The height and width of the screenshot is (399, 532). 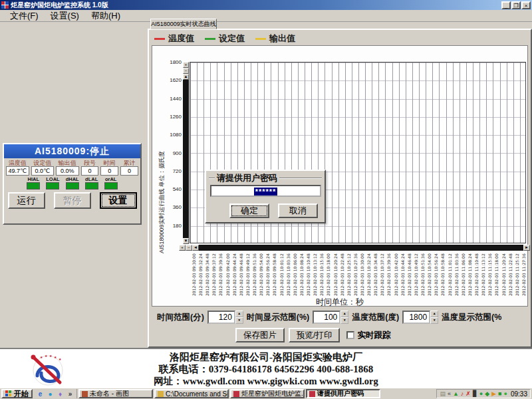 What do you see at coordinates (511, 275) in the screenshot?
I see `x-tick-label: 2012-02-03 11:22:48` at bounding box center [511, 275].